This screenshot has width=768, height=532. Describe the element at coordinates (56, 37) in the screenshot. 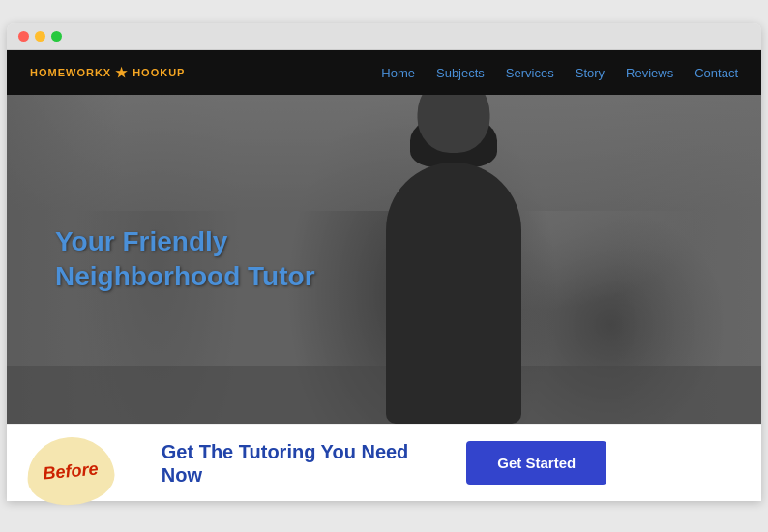

I see `browser-dot-green` at that location.